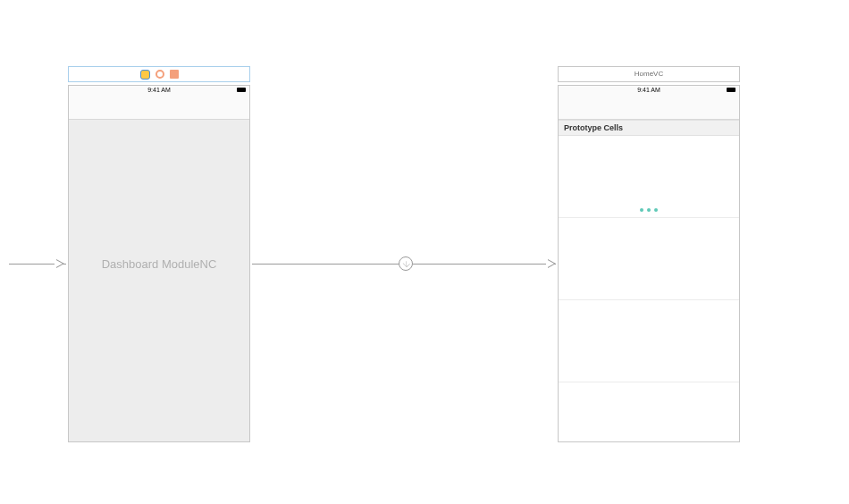 The height and width of the screenshot is (504, 849). Describe the element at coordinates (159, 74) in the screenshot. I see `scene-dashboard-header` at that location.